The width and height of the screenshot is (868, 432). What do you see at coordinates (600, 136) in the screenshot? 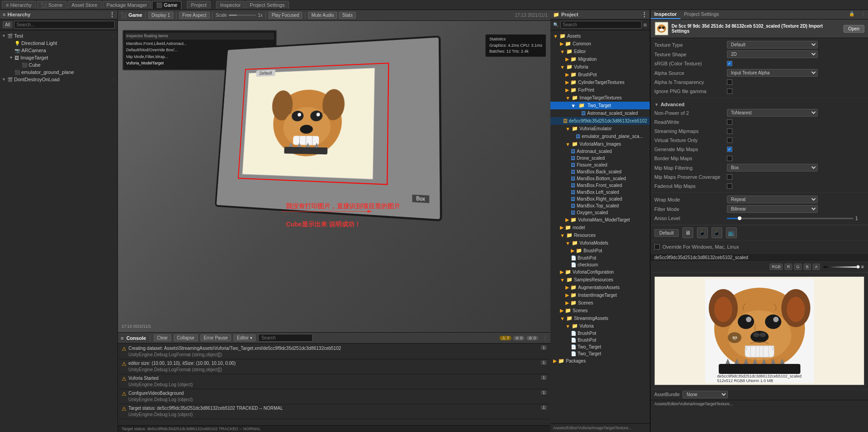
I see `proj-emulator-file: ▶ 🖼 emulator_ground_plane_sca...` at bounding box center [600, 136].